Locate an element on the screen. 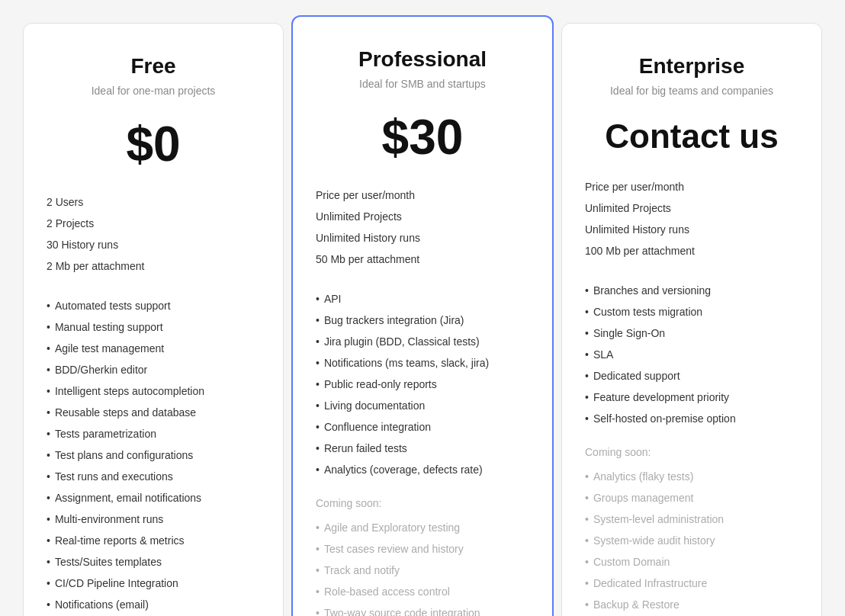 This screenshot has width=845, height=616. feature-item: Reusable steps and database is located at coordinates (153, 412).